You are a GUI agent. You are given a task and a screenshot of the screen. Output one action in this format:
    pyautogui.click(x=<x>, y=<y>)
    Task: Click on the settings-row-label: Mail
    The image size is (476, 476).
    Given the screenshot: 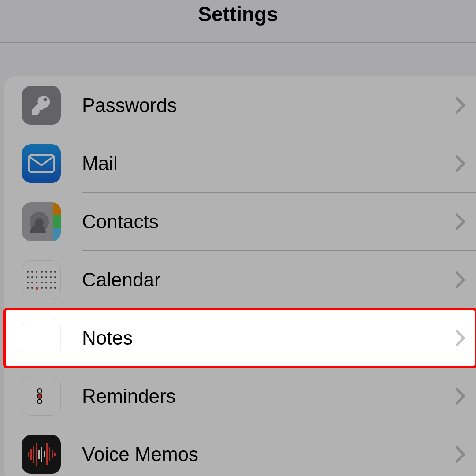 What is the action you would take?
    pyautogui.click(x=269, y=164)
    